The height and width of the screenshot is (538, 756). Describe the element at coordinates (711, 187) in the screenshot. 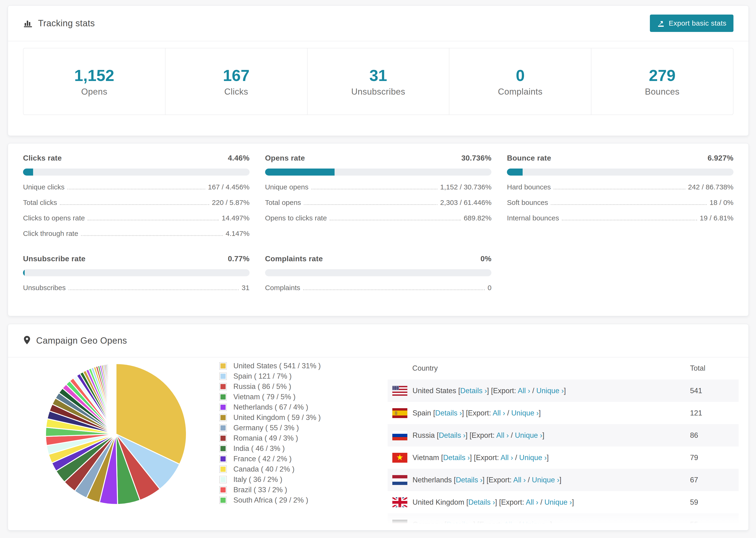

I see `rate-row-value: 242 / 86.738%` at that location.